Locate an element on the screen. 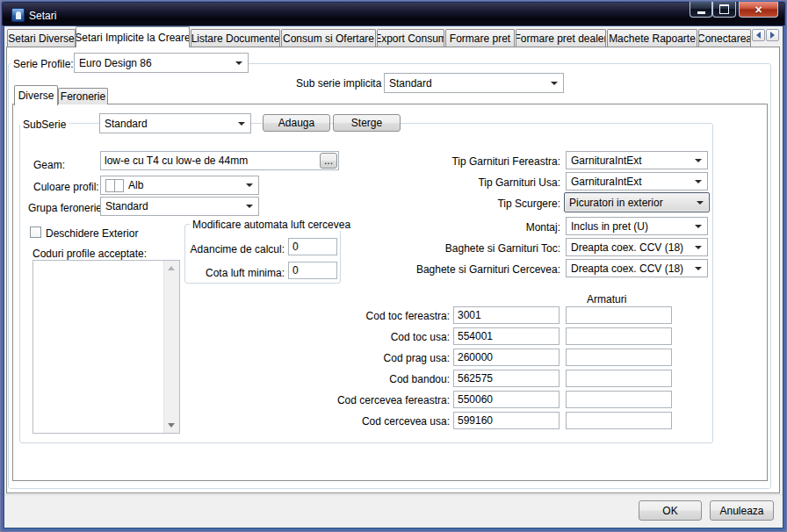  geam-label: Geam: is located at coordinates (49, 165).